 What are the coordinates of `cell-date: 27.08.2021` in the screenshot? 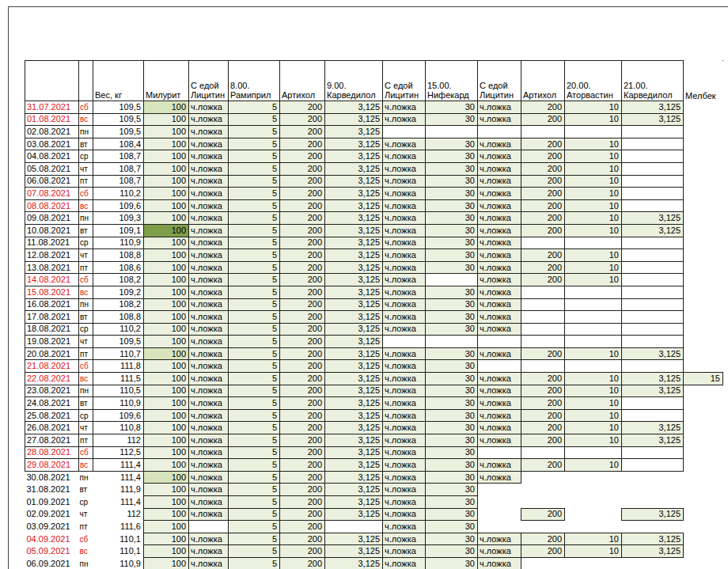 It's located at (52, 441).